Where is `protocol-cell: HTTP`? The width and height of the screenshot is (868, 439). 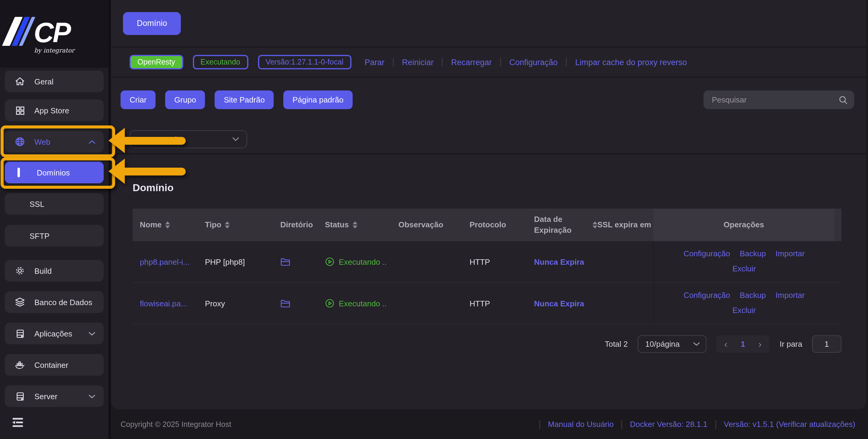
protocol-cell: HTTP is located at coordinates (502, 262).